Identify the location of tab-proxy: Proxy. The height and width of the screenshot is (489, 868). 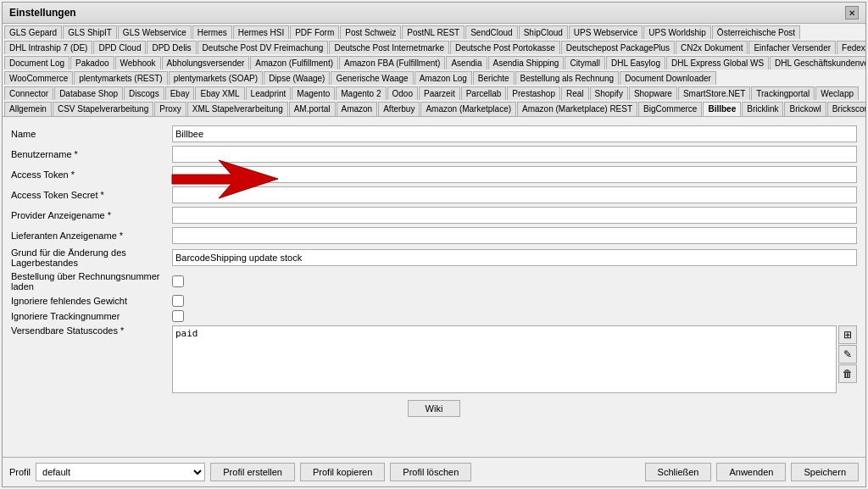
(170, 108).